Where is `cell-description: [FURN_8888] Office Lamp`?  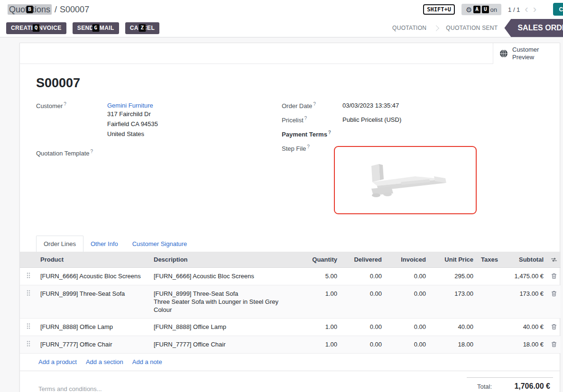 cell-description: [FURN_8888] Office Lamp is located at coordinates (223, 327).